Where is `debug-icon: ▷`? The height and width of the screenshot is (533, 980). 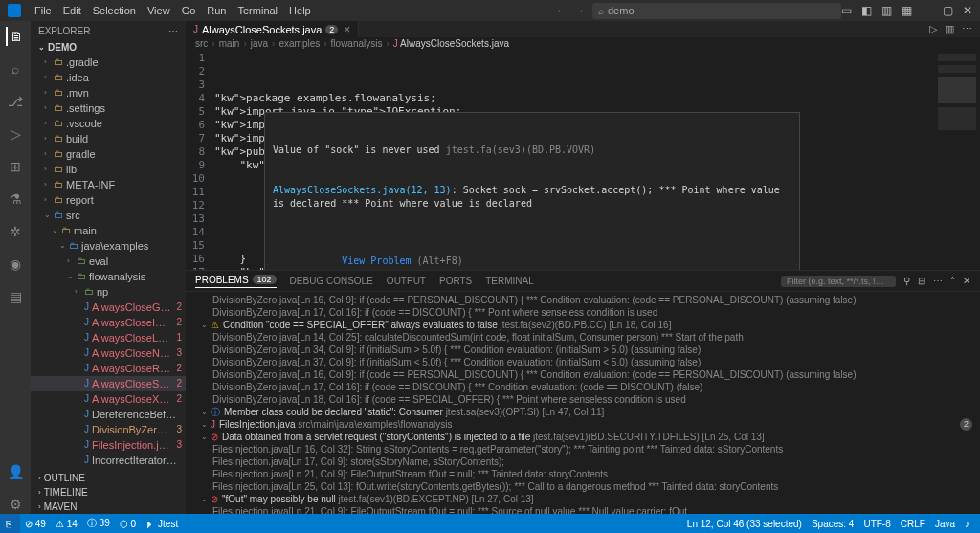
debug-icon: ▷ is located at coordinates (15, 134).